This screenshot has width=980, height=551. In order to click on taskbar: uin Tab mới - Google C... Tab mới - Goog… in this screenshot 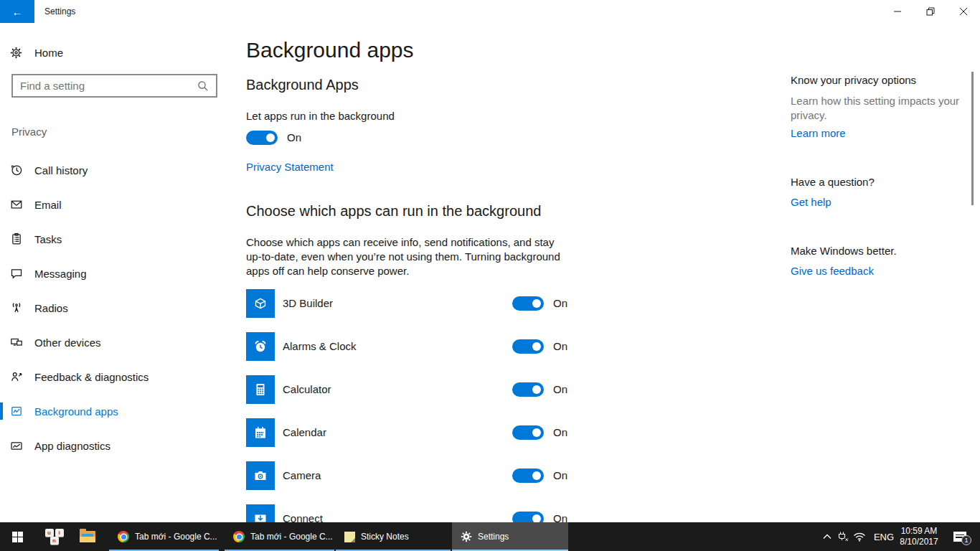, I will do `click(490, 537)`.